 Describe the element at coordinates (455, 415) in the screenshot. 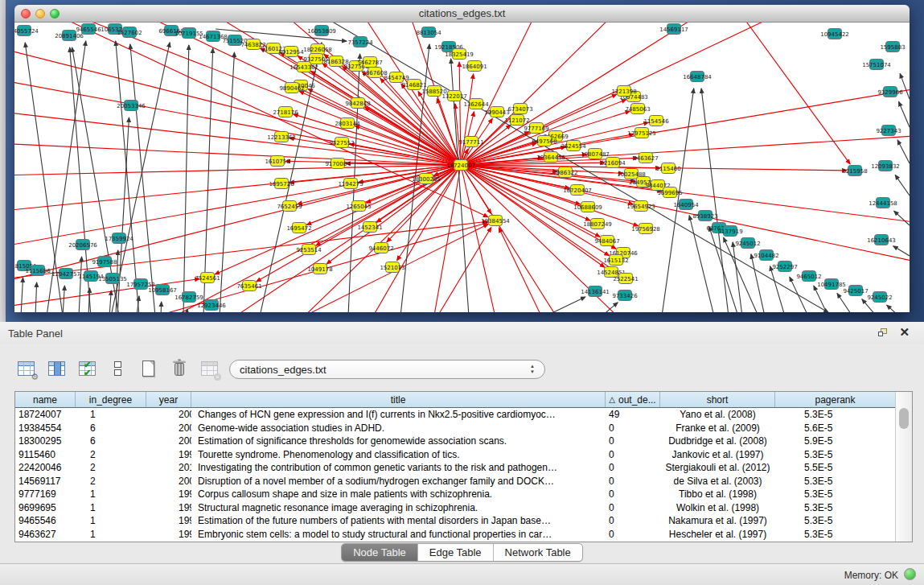

I see `table-row: 1872400712008Changes of HCN gene express…` at that location.